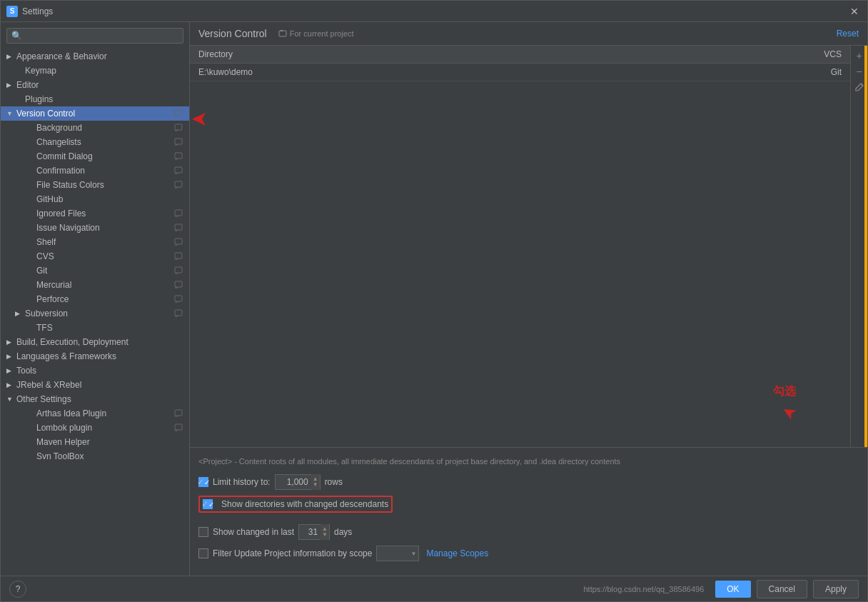 The image size is (868, 602). Describe the element at coordinates (104, 214) in the screenshot. I see `sidebar-item-label: Ignored Files` at that location.